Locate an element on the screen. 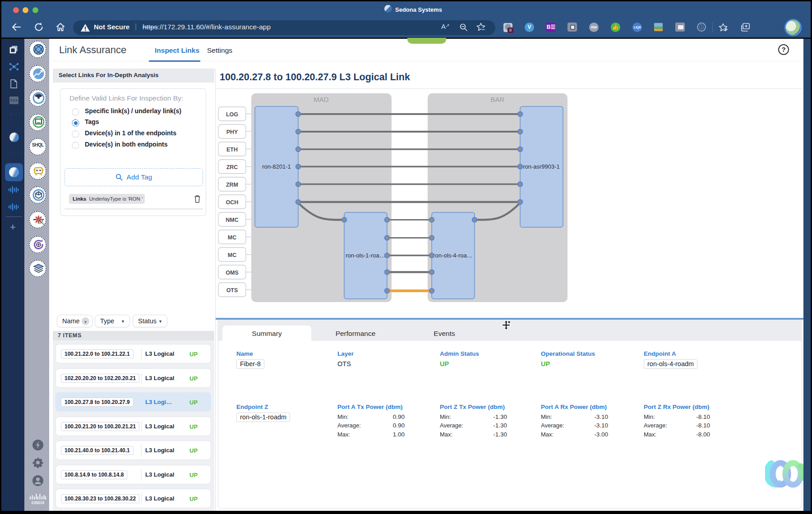 The height and width of the screenshot is (514, 812). svg-text: NMC is located at coordinates (232, 220).